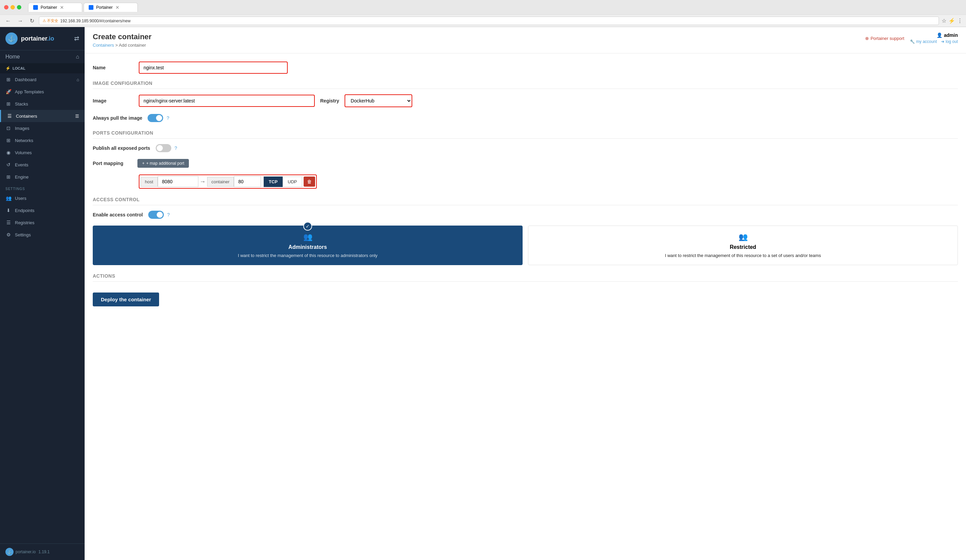 The width and height of the screenshot is (966, 560). I want to click on footer-version: 1.19.1, so click(44, 552).